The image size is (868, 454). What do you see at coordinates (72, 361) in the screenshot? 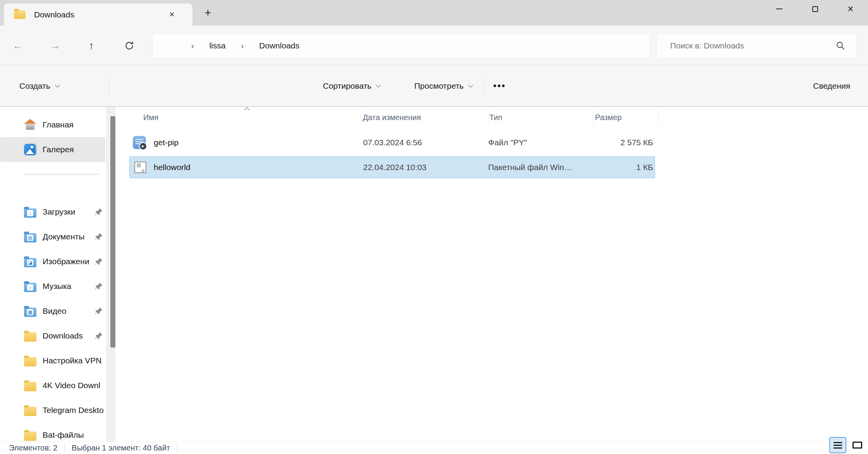
I see `sidebar-item-label: Настройка VPN` at bounding box center [72, 361].